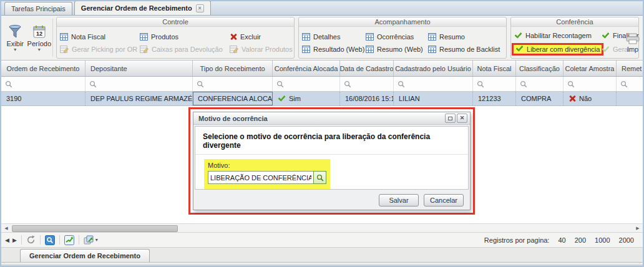 The width and height of the screenshot is (644, 267). Describe the element at coordinates (367, 99) in the screenshot. I see `cell-data-cadastro: 16/08/2016 15:12` at that location.